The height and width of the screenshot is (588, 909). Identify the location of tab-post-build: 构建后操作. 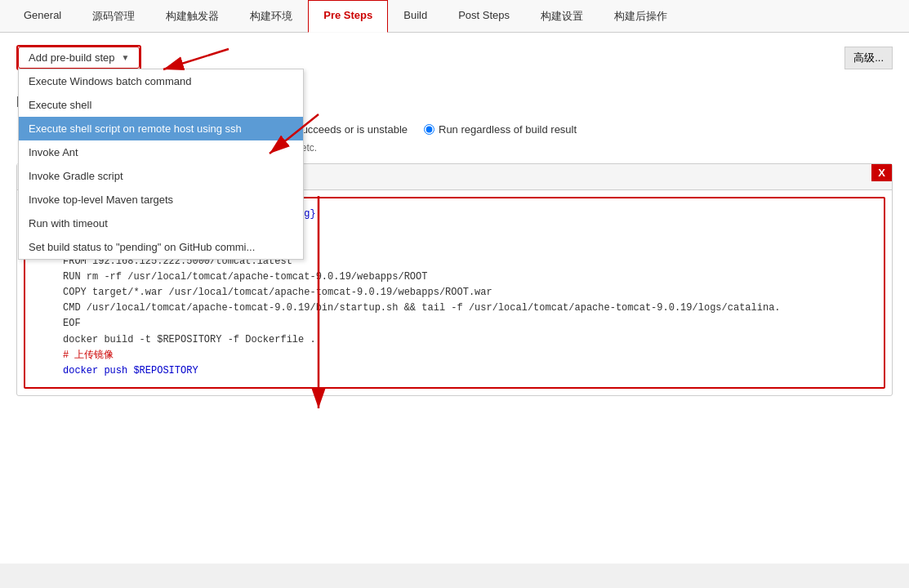
(640, 16).